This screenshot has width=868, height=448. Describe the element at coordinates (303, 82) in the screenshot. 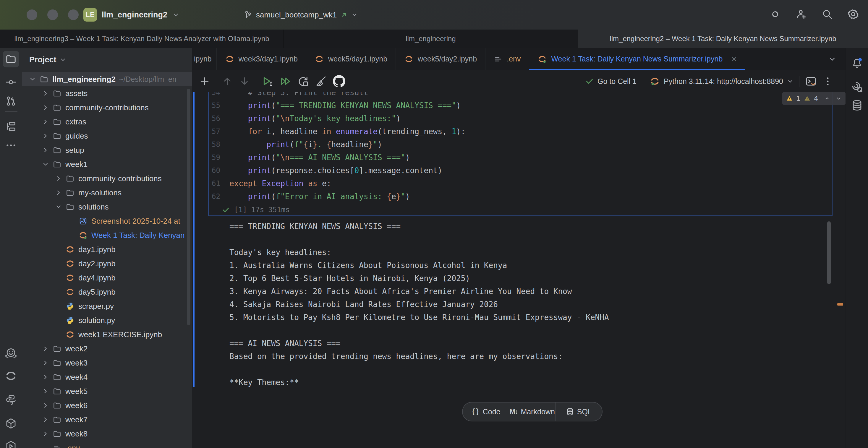

I see `restart-kernel-icon` at that location.